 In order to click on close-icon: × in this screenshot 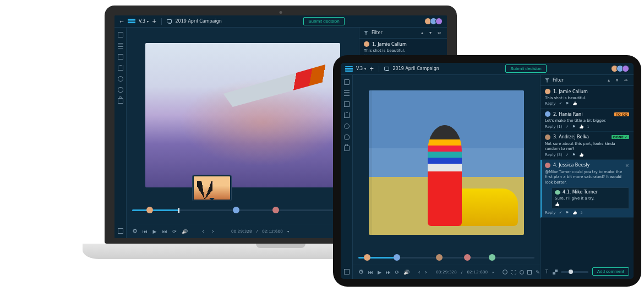, I will do `click(627, 165)`.